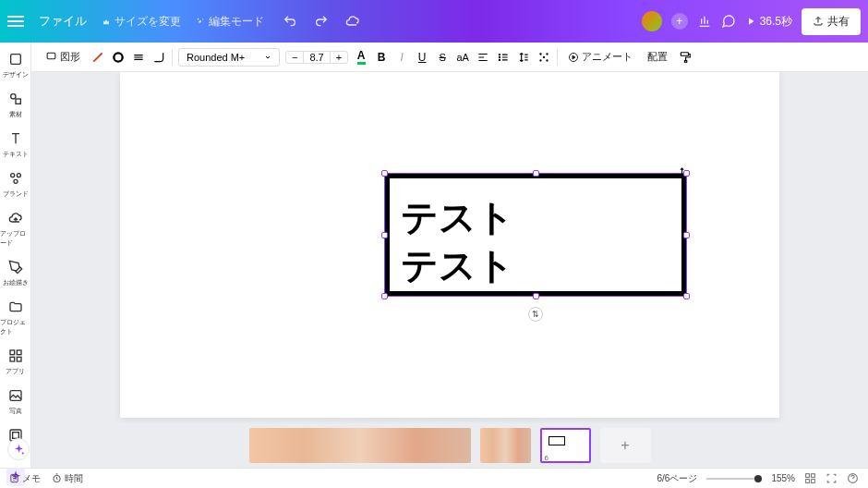  What do you see at coordinates (729, 21) in the screenshot?
I see `comment-icon` at bounding box center [729, 21].